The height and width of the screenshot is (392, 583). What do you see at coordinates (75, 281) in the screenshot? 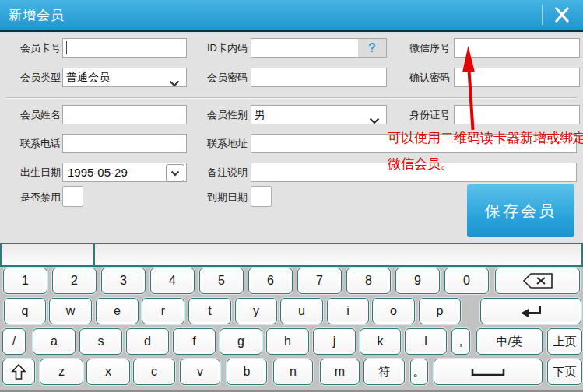
I see `key-2: 2` at bounding box center [75, 281].